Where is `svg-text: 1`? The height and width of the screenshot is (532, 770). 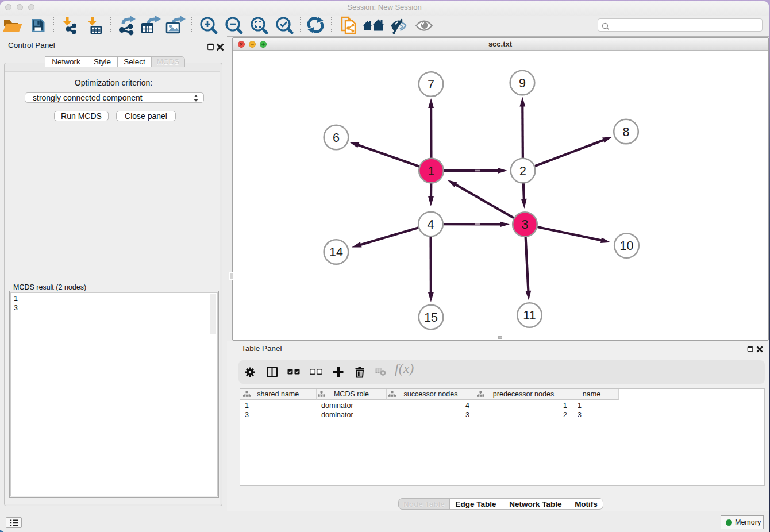 svg-text: 1 is located at coordinates (432, 171).